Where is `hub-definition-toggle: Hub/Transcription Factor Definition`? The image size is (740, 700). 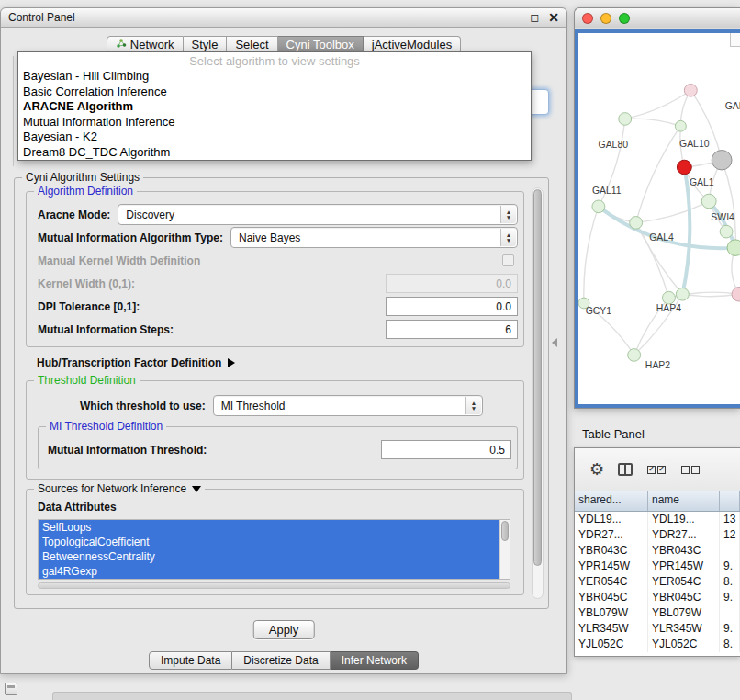 hub-definition-toggle: Hub/Transcription Factor Definition is located at coordinates (281, 363).